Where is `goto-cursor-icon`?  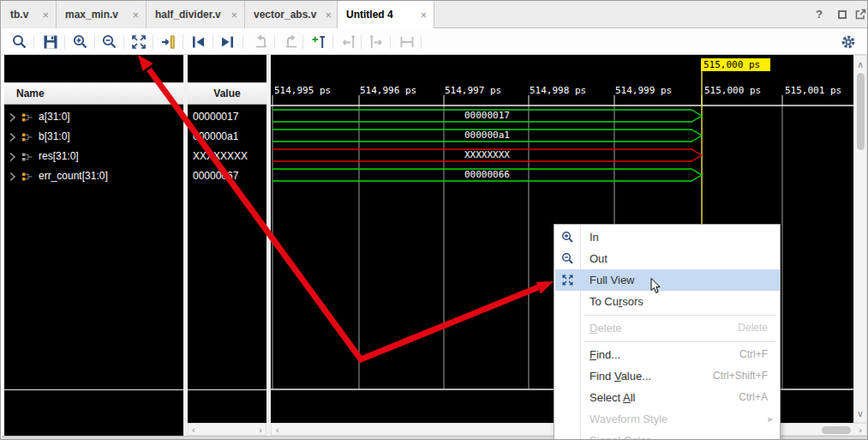 goto-cursor-icon is located at coordinates (169, 42).